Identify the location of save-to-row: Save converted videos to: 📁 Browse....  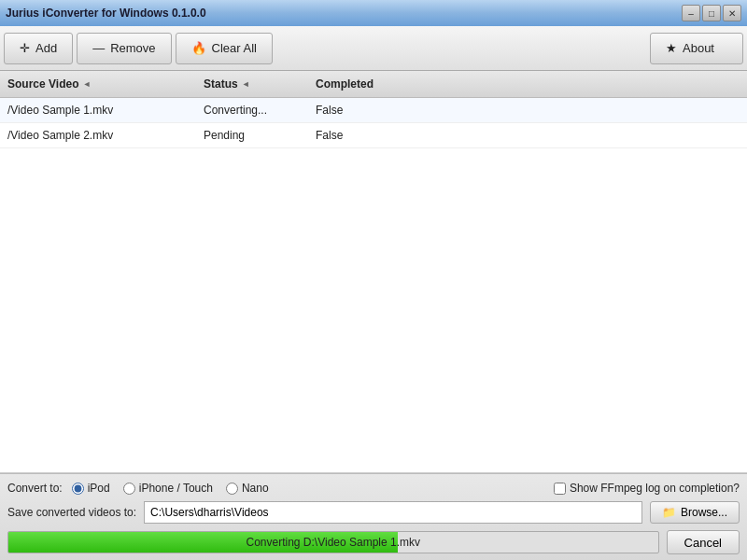
(374, 512).